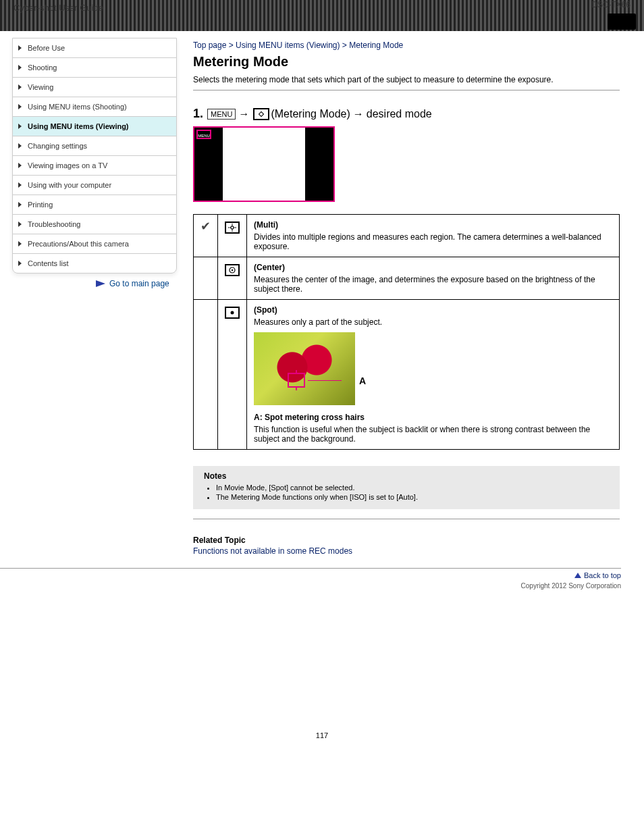  What do you see at coordinates (95, 146) in the screenshot?
I see `sidebar-item-changing-settings: Changing settings` at bounding box center [95, 146].